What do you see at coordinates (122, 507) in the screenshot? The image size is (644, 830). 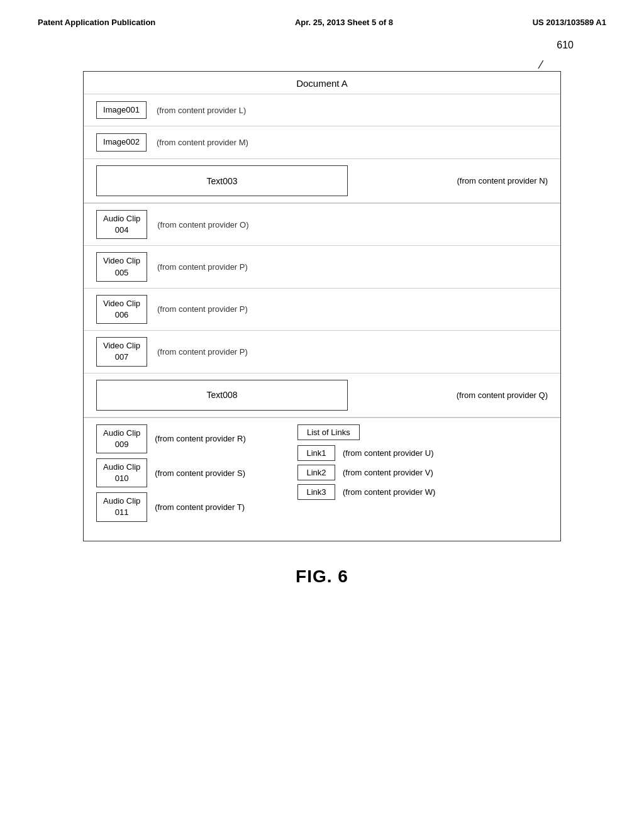 I see `audio011-box: Audio Clip011` at bounding box center [122, 507].